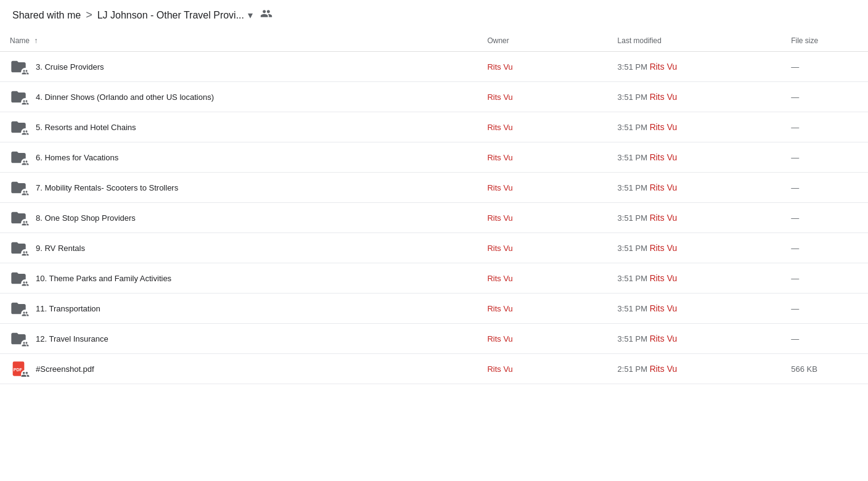 This screenshot has height=481, width=868. What do you see at coordinates (239, 369) in the screenshot?
I see `cell-name: PDF #Screenshot.pdf` at bounding box center [239, 369].